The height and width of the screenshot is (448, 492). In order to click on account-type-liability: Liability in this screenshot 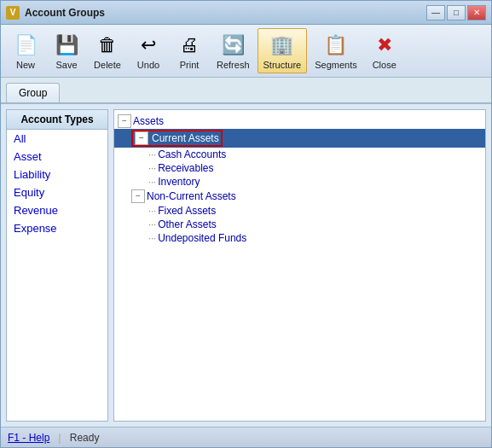, I will do `click(57, 174)`.